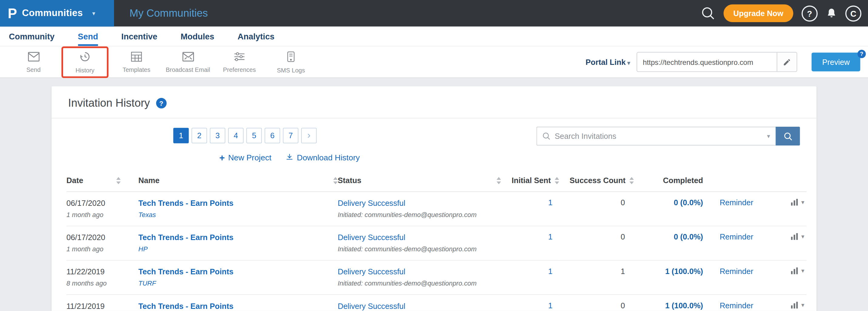 The image size is (868, 311). I want to click on history-icon, so click(85, 58).